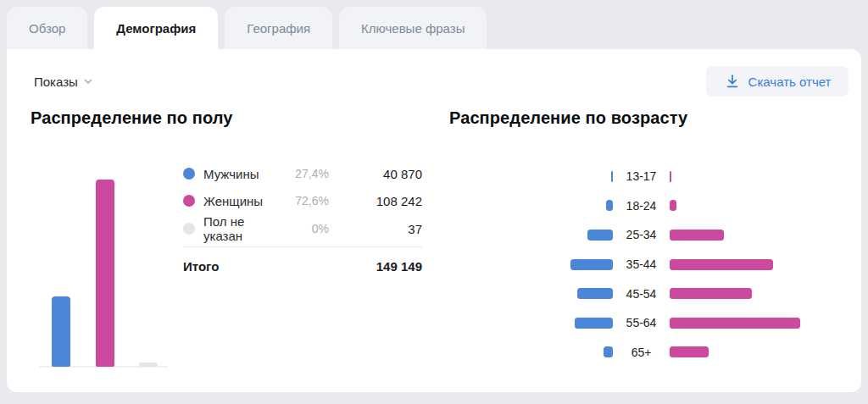 The image size is (868, 404). Describe the element at coordinates (790, 81) in the screenshot. I see `download-report-label: Скачать отчет` at that location.